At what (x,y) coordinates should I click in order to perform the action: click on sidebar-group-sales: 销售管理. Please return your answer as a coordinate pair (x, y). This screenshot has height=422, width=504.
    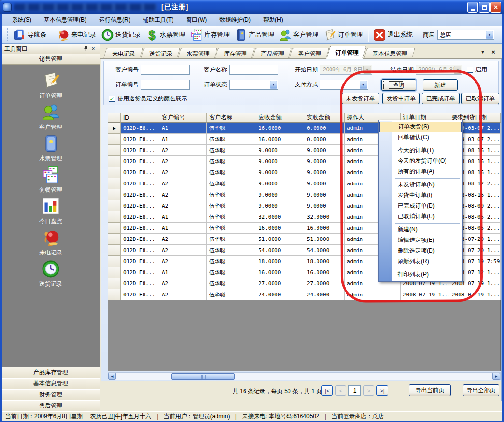
    Looking at the image, I should click on (51, 59).